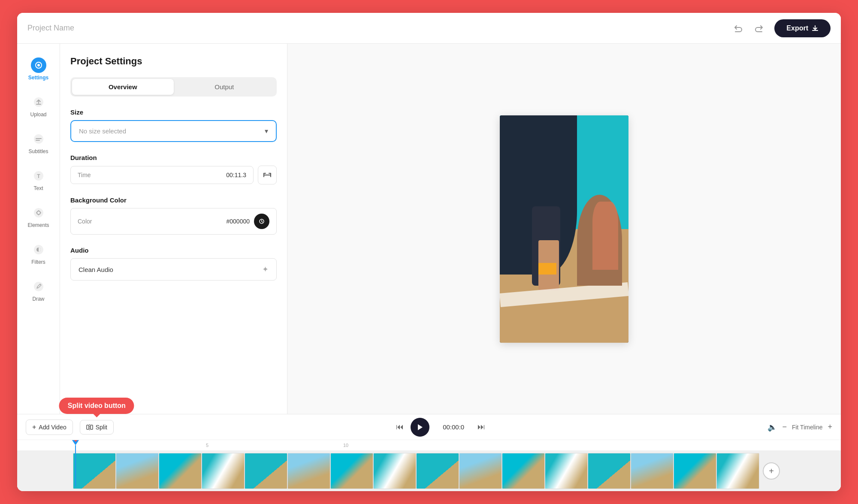 The height and width of the screenshot is (504, 858). I want to click on sidebar-item-upload: Upload, so click(39, 106).